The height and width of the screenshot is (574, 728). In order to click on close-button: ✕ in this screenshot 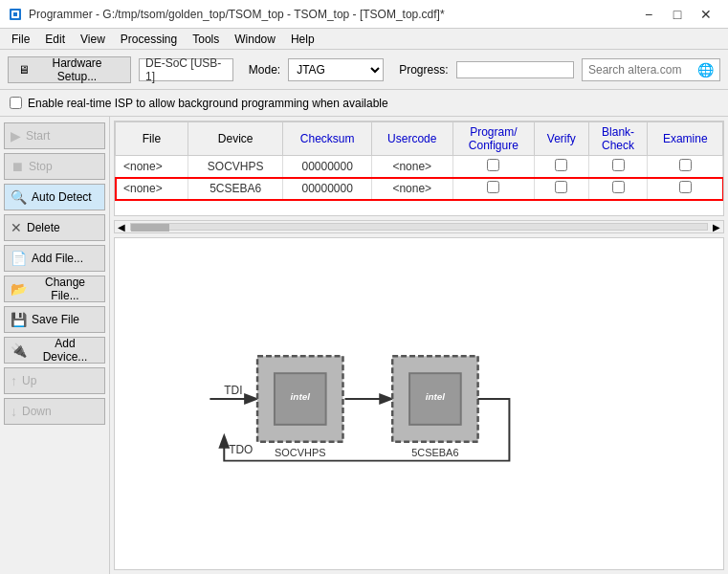, I will do `click(706, 14)`.